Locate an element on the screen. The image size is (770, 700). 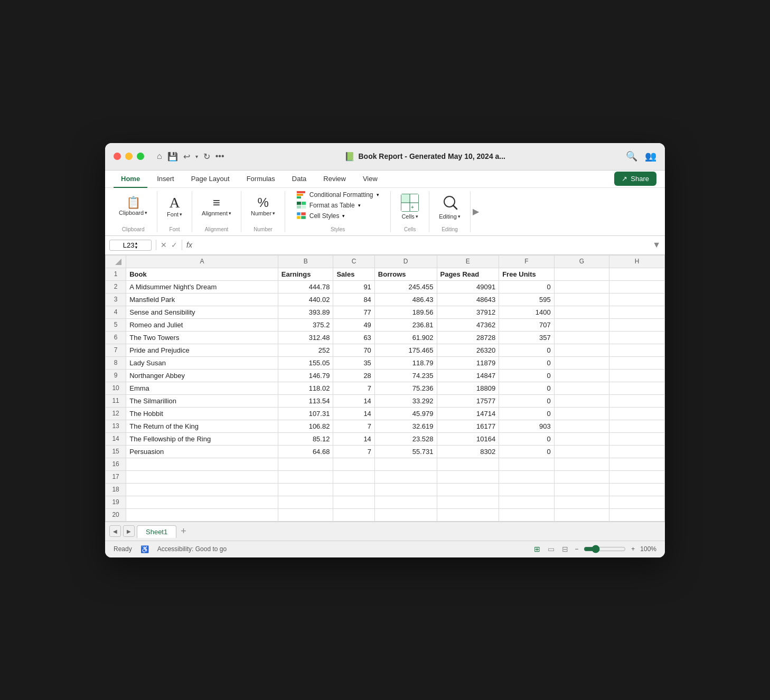
number-button: % Number ▾ is located at coordinates (263, 206).